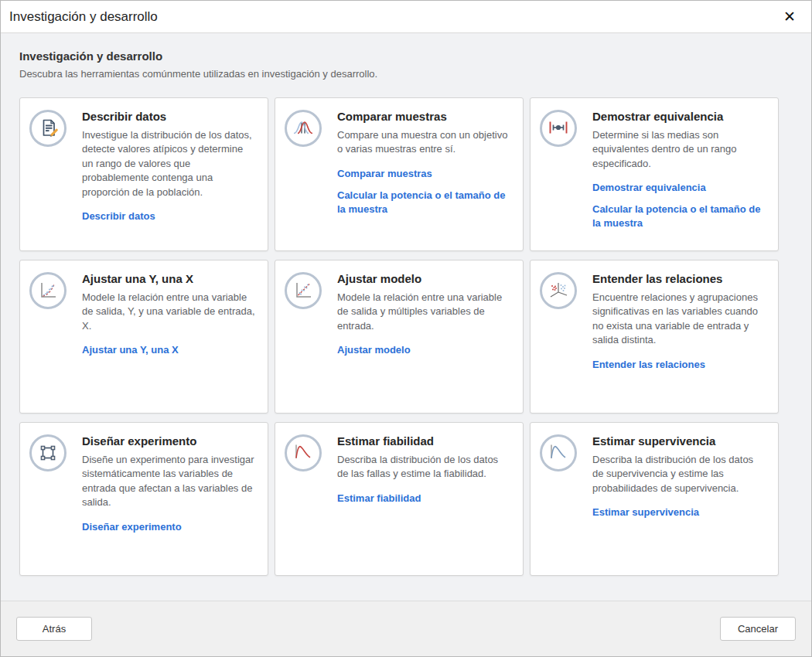 The height and width of the screenshot is (657, 812). Describe the element at coordinates (399, 499) in the screenshot. I see `card-estimate-reliability: Estimar fiabilidad Describa la distribuc…` at that location.